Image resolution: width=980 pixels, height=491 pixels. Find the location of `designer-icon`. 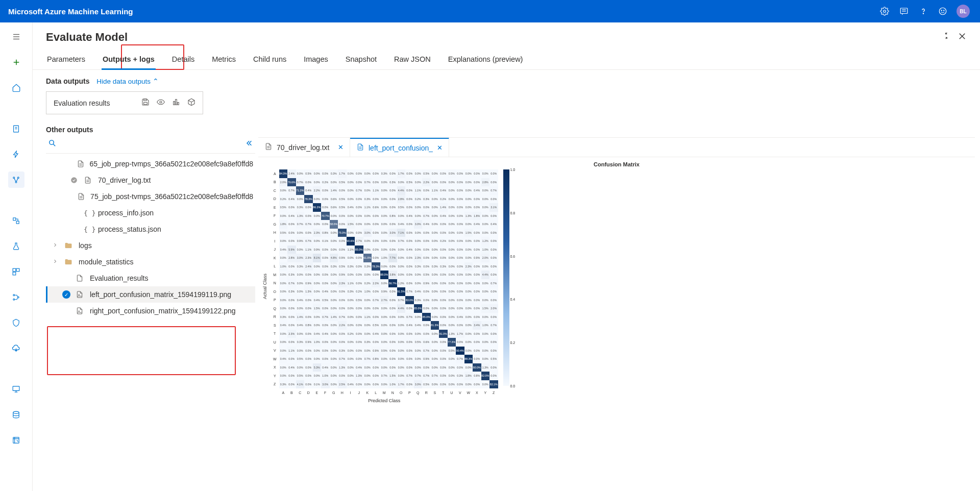

designer-icon is located at coordinates (16, 180).